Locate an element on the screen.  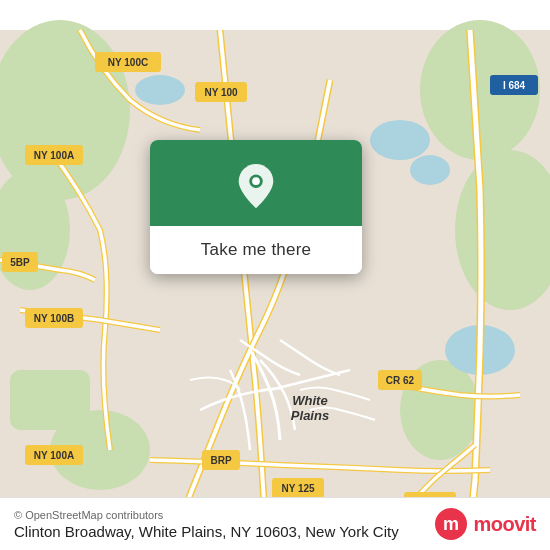
popup-card: Take me there is located at coordinates (256, 207).